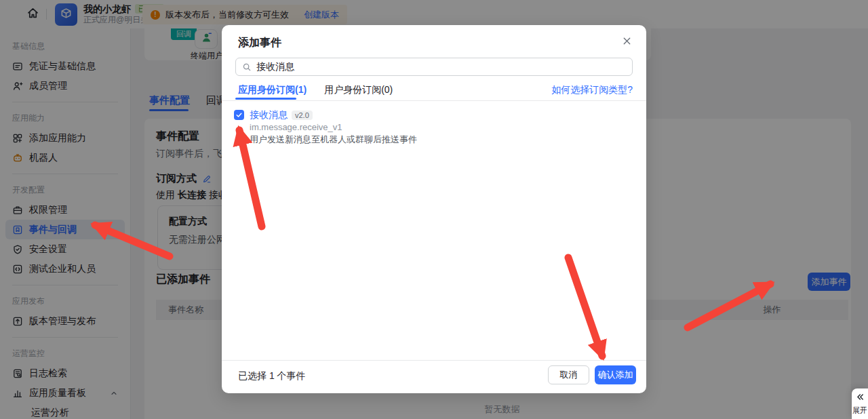  Describe the element at coordinates (358, 90) in the screenshot. I see `tab-user-subscription: 用户身份订阅(0)` at that location.